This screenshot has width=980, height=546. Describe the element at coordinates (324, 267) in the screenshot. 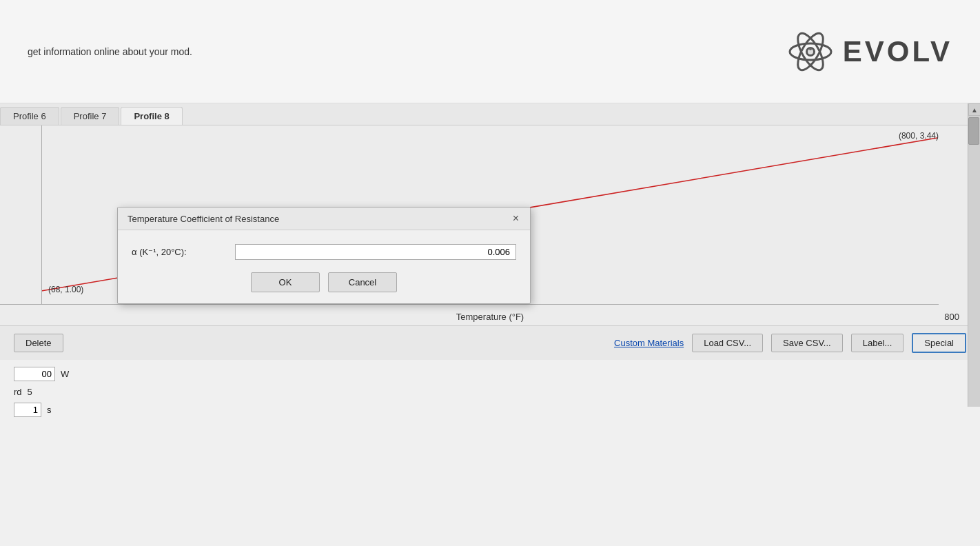

I see `modal-body: α (K⁻¹, 20°C): OK Cancel` at that location.